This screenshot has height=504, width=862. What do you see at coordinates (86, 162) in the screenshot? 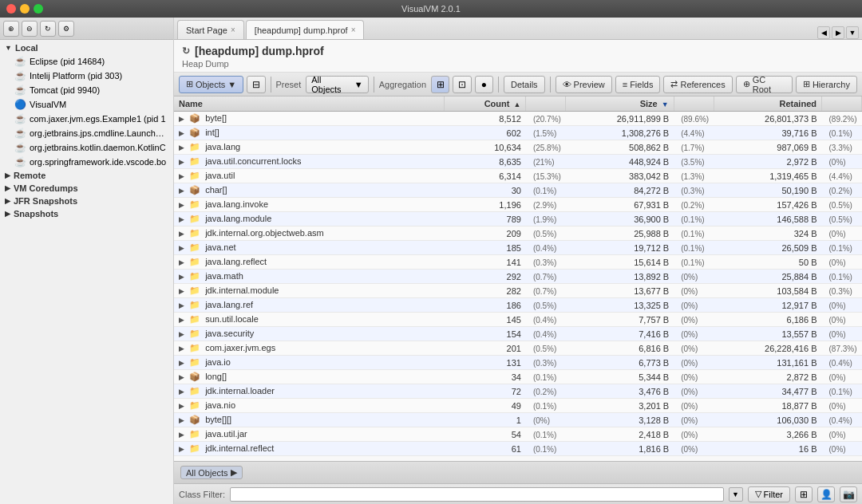
I see `sidebar-item-vscode: ☕ org.springframework.ide.vscode.bo` at bounding box center [86, 162].